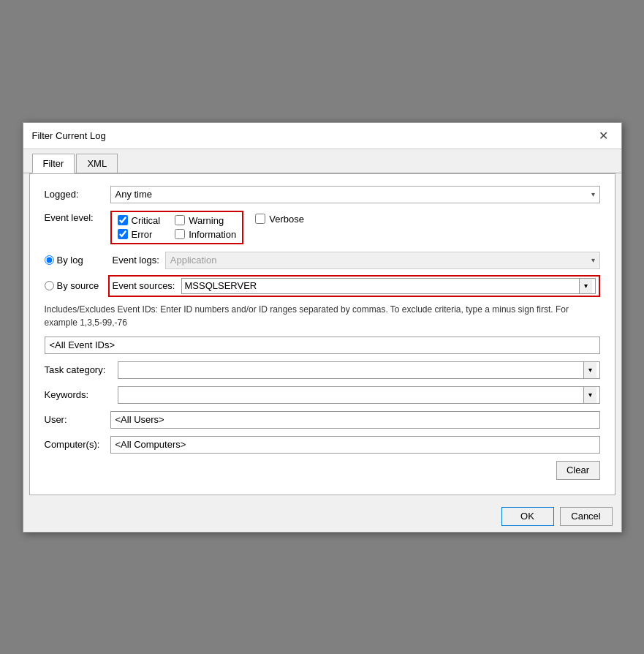 The height and width of the screenshot is (654, 644). I want to click on computer-label: Computer(s):, so click(77, 445).